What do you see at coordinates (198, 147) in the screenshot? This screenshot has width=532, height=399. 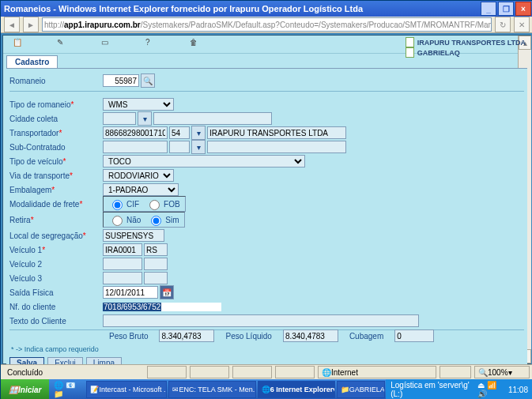 I see `sub-contratado-lookup-button: ▾` at bounding box center [198, 147].